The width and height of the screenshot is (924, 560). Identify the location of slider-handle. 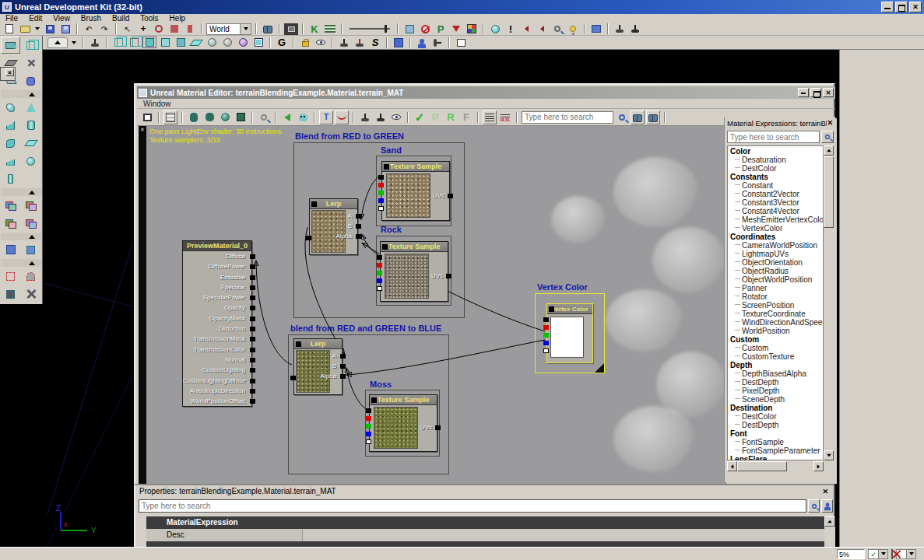
(386, 29).